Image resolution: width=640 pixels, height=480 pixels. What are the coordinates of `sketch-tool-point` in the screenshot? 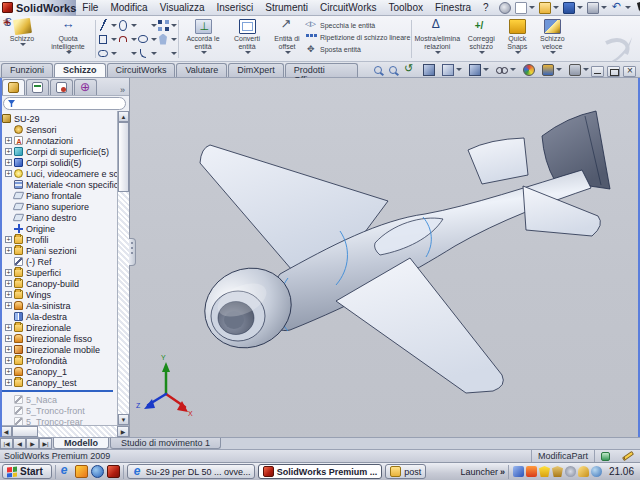 It's located at (167, 53).